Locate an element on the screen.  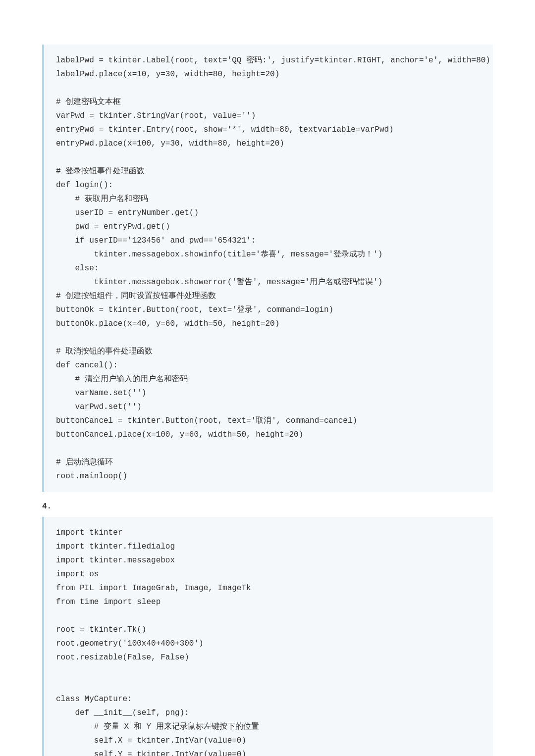
section-number: 4. is located at coordinates (268, 506).